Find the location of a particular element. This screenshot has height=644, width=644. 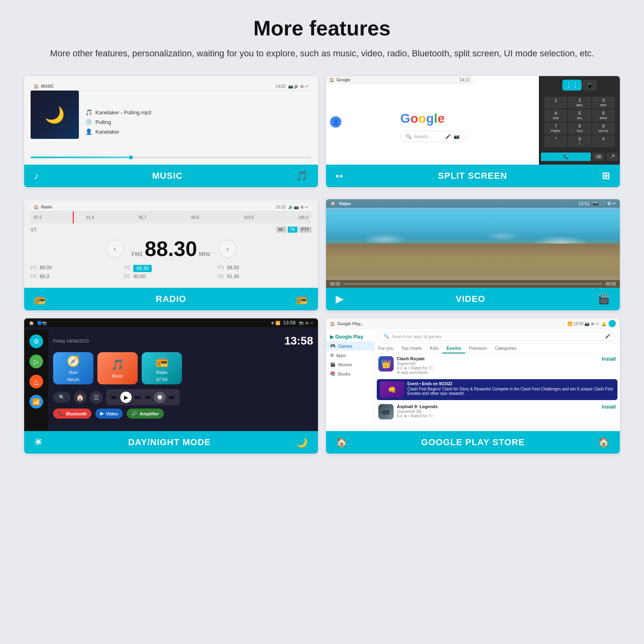

prev-icon: ⏮ is located at coordinates (114, 397).